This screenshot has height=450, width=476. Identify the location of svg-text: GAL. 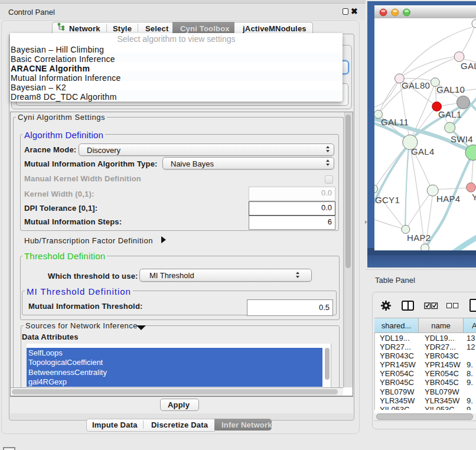
(468, 66).